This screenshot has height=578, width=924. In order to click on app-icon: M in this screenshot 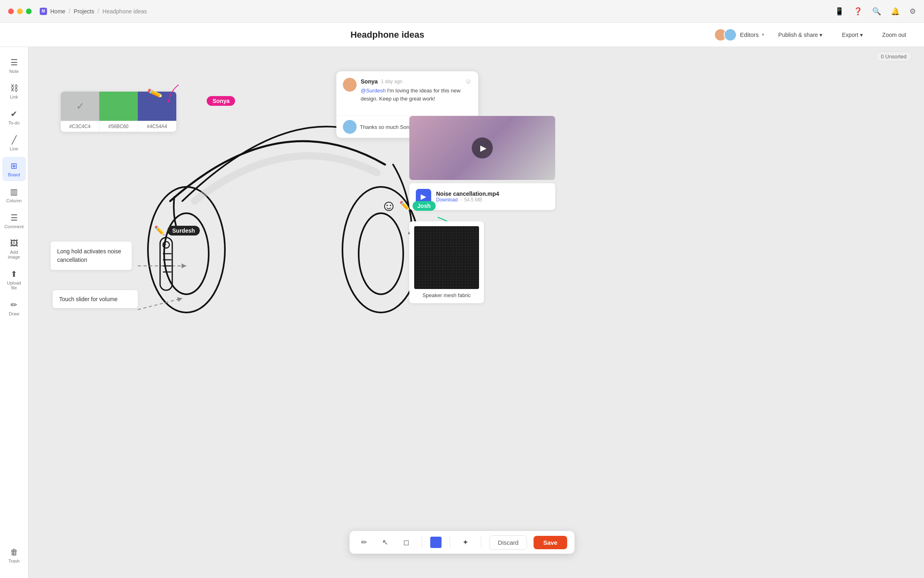, I will do `click(43, 11)`.